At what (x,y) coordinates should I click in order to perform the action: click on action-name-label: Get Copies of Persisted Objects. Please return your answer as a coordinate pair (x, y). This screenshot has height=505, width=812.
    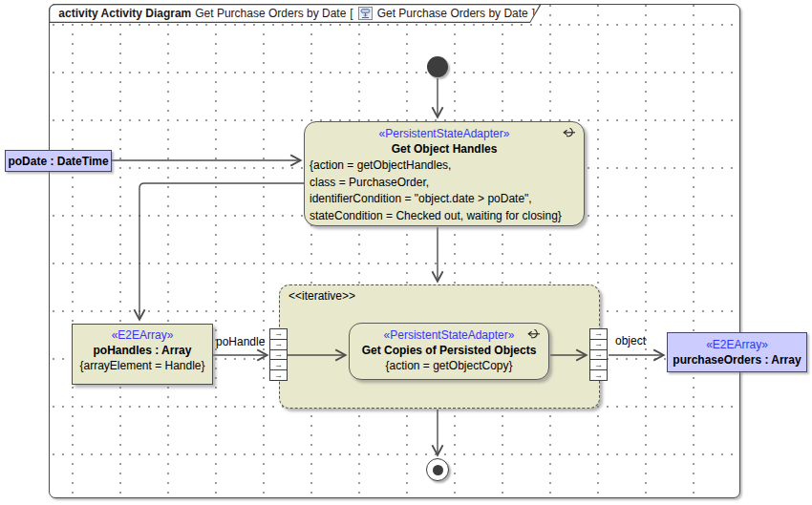
    Looking at the image, I should click on (449, 350).